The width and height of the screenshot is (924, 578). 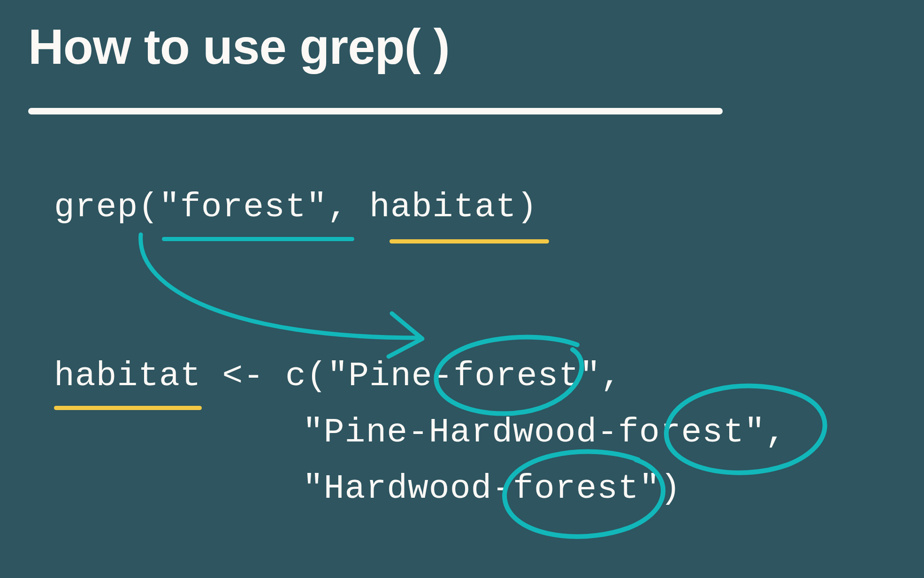 What do you see at coordinates (544, 433) in the screenshot?
I see `code-line-3: "Pine-Hardwood-forest",` at bounding box center [544, 433].